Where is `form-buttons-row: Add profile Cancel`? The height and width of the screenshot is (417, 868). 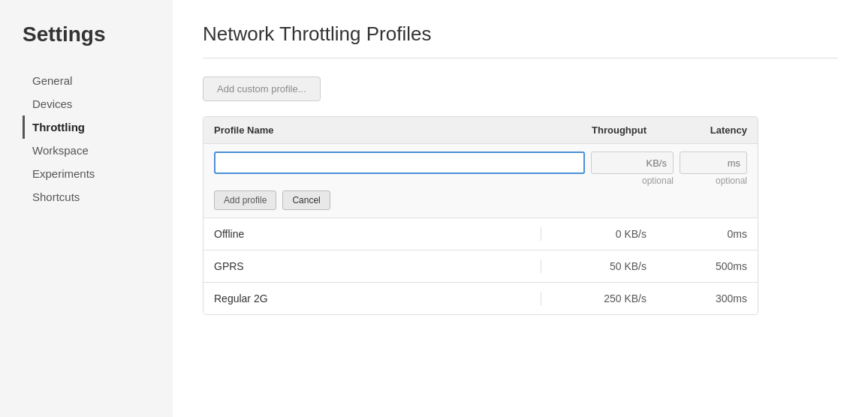
form-buttons-row: Add profile Cancel is located at coordinates (481, 204).